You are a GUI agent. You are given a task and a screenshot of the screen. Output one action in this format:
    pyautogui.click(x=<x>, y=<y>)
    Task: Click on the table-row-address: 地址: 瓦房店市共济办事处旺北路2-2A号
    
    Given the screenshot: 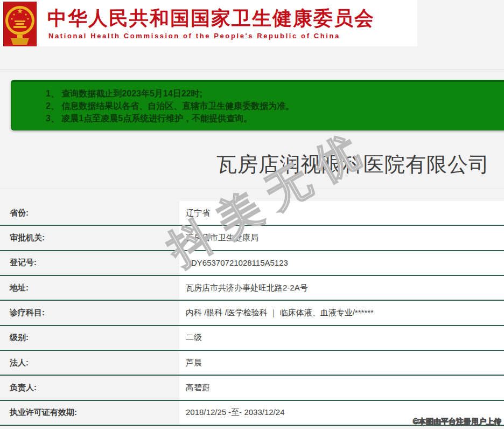 What is the action you would take?
    pyautogui.click(x=252, y=288)
    